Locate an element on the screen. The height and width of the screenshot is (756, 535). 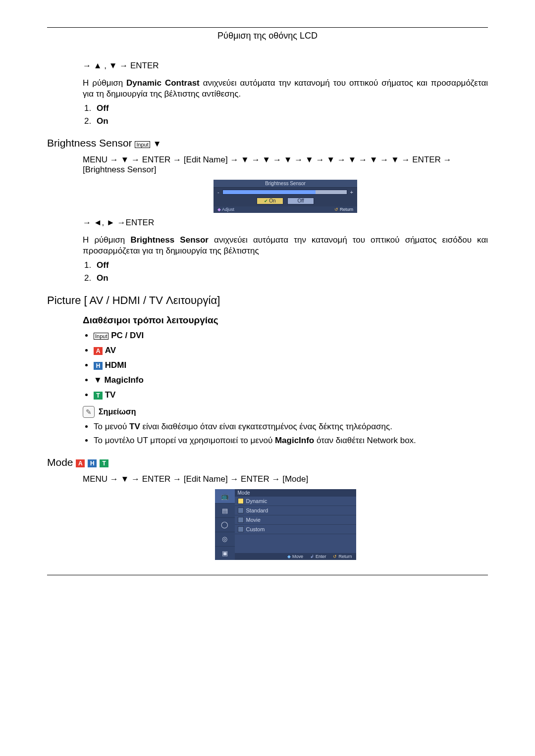
magicinfo-icon: ▼ is located at coordinates (158, 144).